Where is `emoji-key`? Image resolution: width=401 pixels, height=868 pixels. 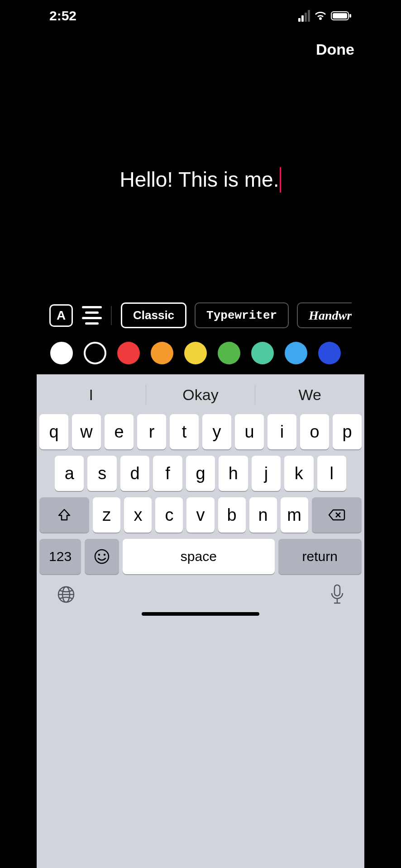
emoji-key is located at coordinates (102, 557).